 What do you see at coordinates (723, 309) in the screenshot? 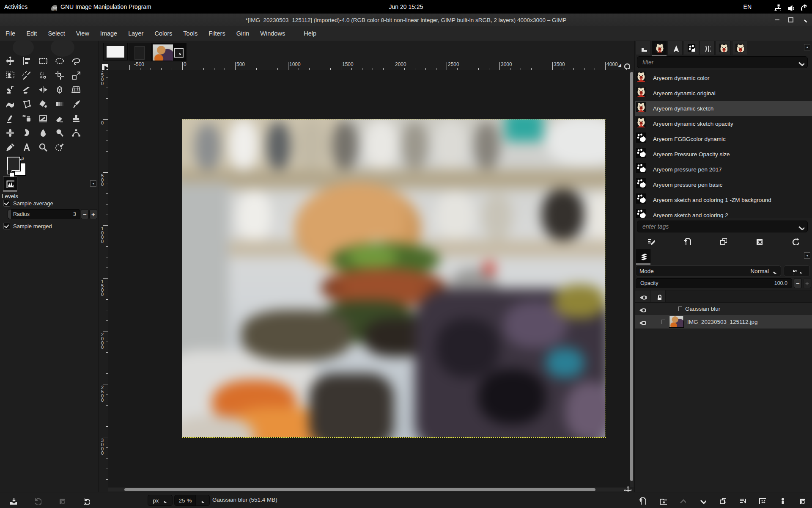
I see `layer-row-gaussian-blur-effect: Gaussian blur` at bounding box center [723, 309].